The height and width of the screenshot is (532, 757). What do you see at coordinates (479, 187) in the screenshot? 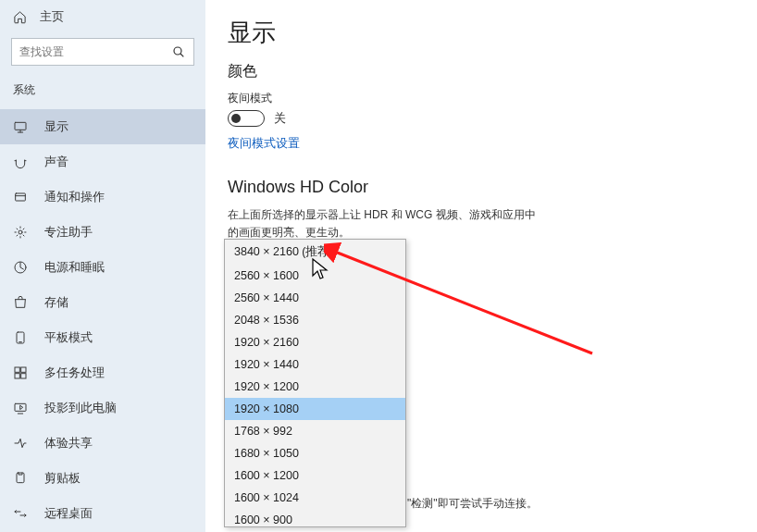
I see `hd-color-title: Windows HD Color` at bounding box center [479, 187].